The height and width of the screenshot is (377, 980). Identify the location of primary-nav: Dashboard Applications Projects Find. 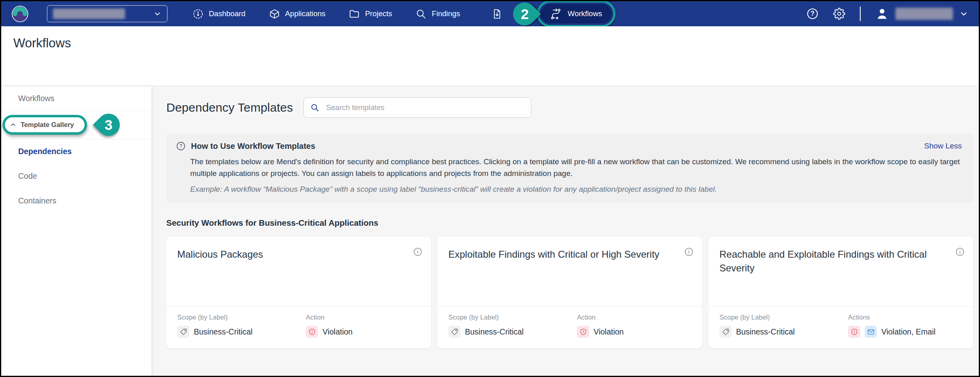
(326, 14).